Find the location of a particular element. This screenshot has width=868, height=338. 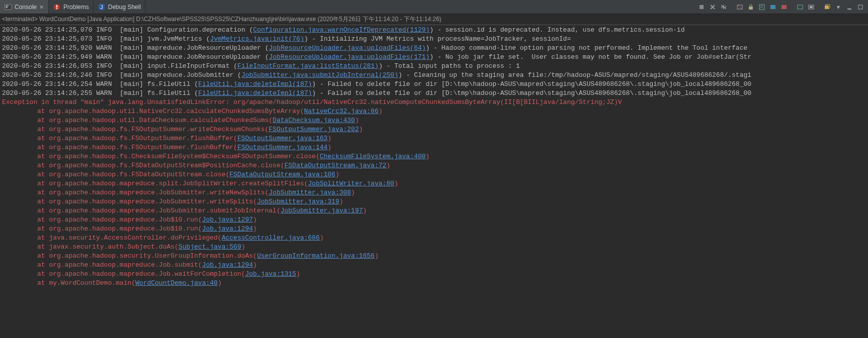

view-menu-icon: ▾ is located at coordinates (838, 7).